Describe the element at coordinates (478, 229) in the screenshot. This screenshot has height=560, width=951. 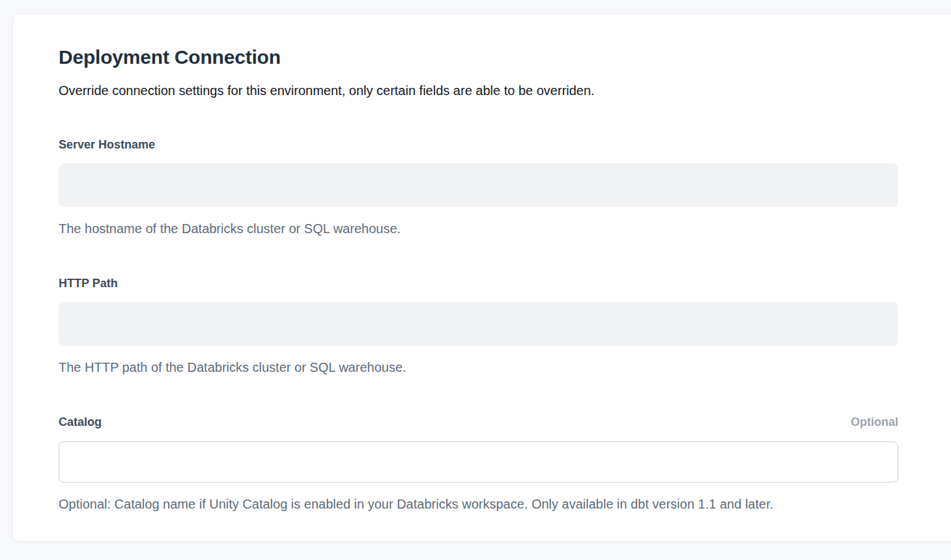
I see `server-hostname-help: The hostname of the Databricks cluster o…` at that location.